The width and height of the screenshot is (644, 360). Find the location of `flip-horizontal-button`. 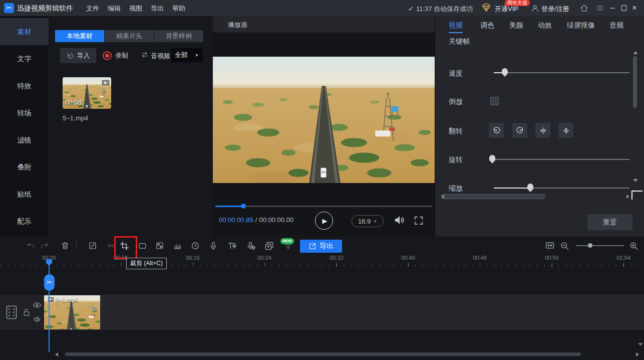

flip-horizontal-button is located at coordinates (543, 130).